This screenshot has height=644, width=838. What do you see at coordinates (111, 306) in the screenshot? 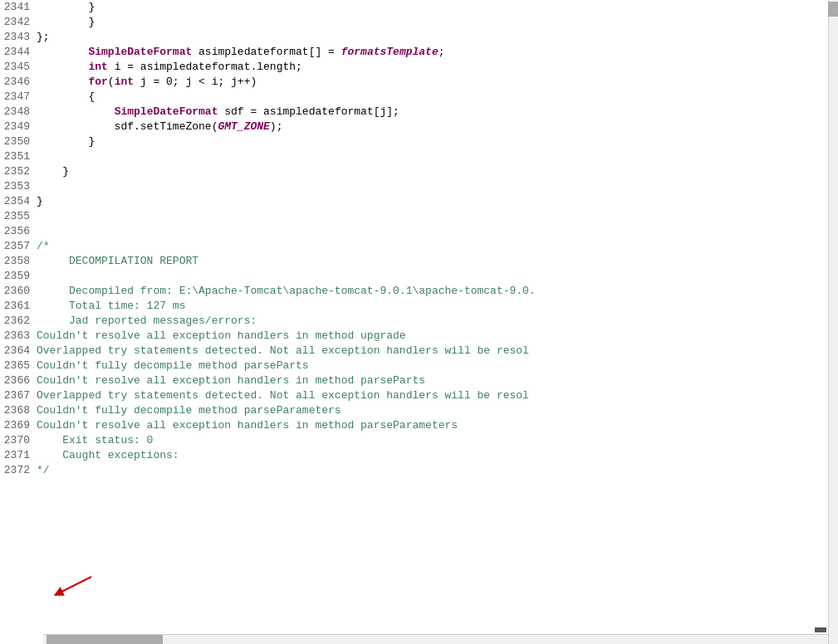
I see `code-line: Total time: 127 ms` at bounding box center [111, 306].